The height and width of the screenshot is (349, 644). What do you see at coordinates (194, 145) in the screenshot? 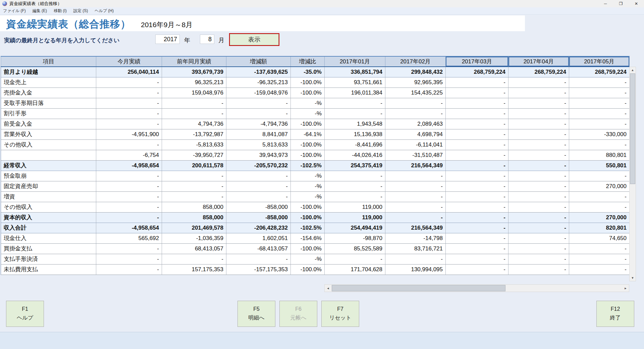
I see `value-cell: -5,813,633` at bounding box center [194, 145].